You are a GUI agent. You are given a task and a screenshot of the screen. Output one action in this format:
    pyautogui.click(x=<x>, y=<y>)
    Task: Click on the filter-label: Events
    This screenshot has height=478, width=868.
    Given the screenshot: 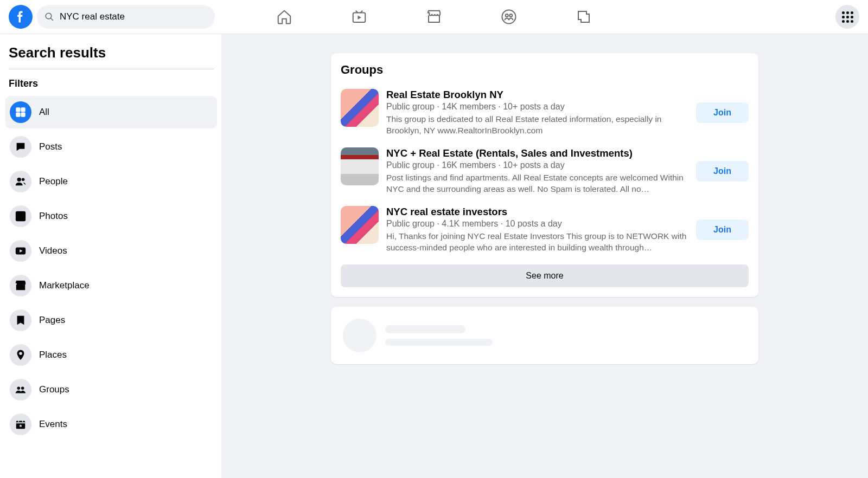 What is the action you would take?
    pyautogui.click(x=53, y=424)
    